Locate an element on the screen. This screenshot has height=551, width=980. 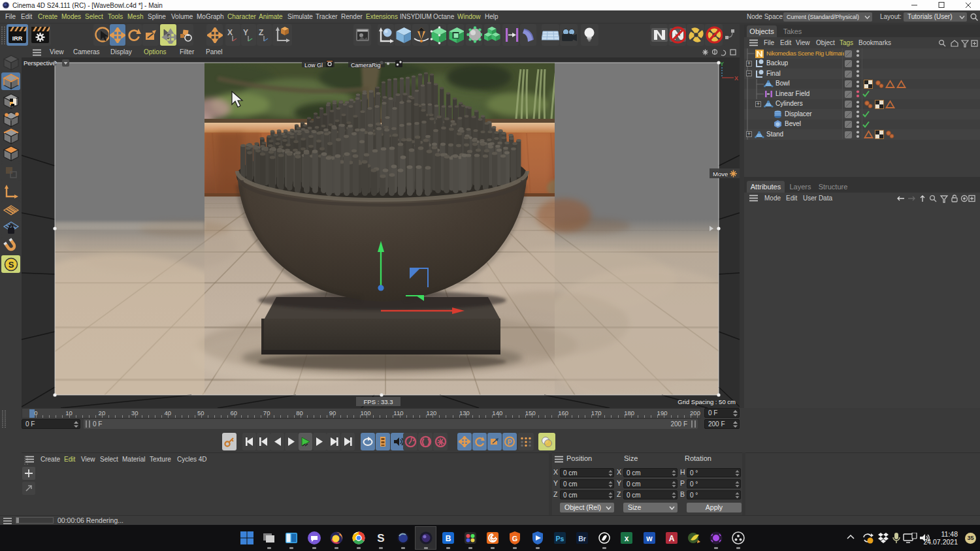
svg-text: Grid Spacing : 50 cm is located at coordinates (707, 402).